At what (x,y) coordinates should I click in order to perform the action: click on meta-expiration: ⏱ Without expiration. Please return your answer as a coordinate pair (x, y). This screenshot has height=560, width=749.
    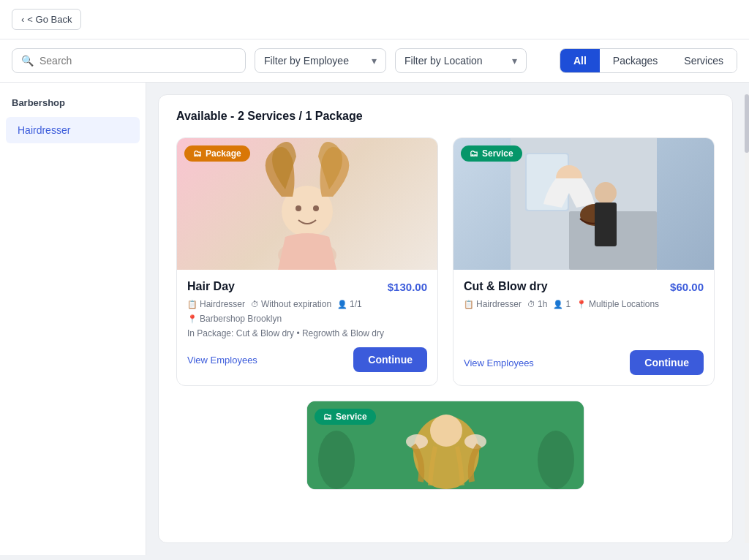
    Looking at the image, I should click on (291, 304).